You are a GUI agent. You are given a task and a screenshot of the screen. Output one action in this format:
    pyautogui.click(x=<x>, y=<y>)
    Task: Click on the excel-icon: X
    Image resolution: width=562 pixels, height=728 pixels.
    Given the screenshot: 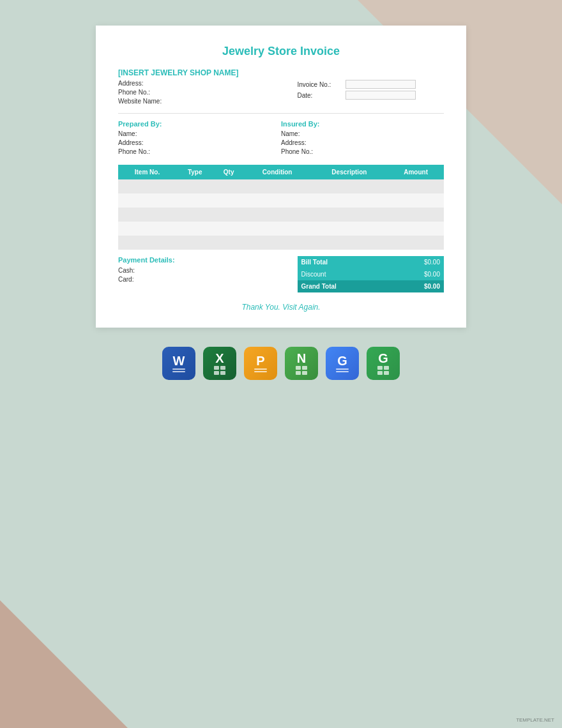 What is the action you would take?
    pyautogui.click(x=220, y=363)
    